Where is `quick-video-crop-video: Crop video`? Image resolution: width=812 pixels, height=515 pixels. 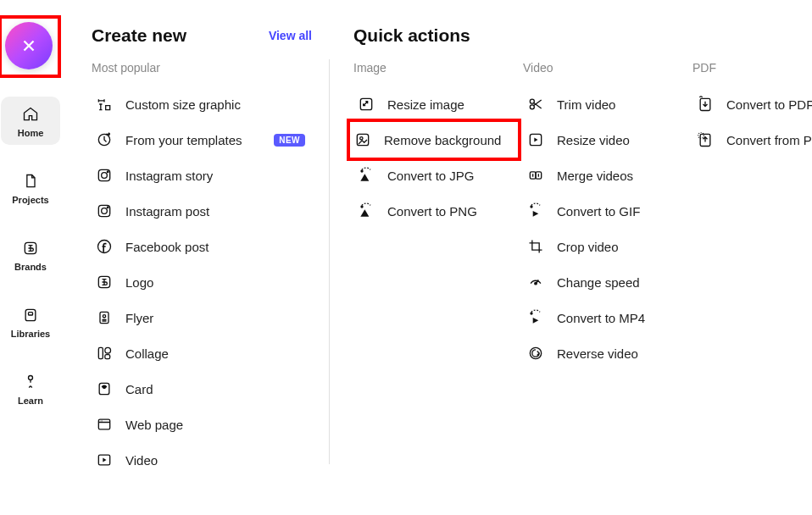
quick-video-crop-video: Crop video is located at coordinates (603, 246).